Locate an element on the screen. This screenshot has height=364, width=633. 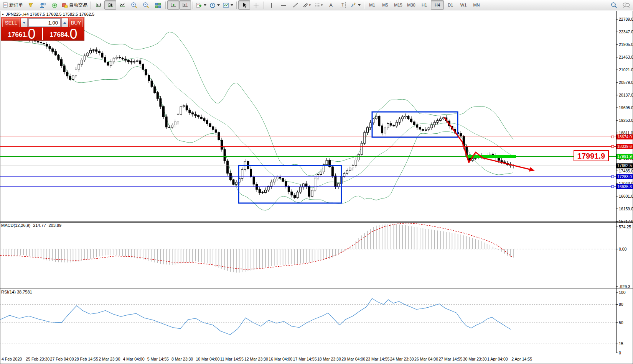
tile-windows-button is located at coordinates (158, 5).